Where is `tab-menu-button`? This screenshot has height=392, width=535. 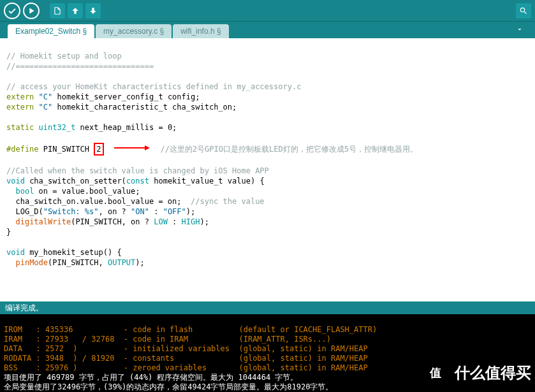 tab-menu-button is located at coordinates (520, 30).